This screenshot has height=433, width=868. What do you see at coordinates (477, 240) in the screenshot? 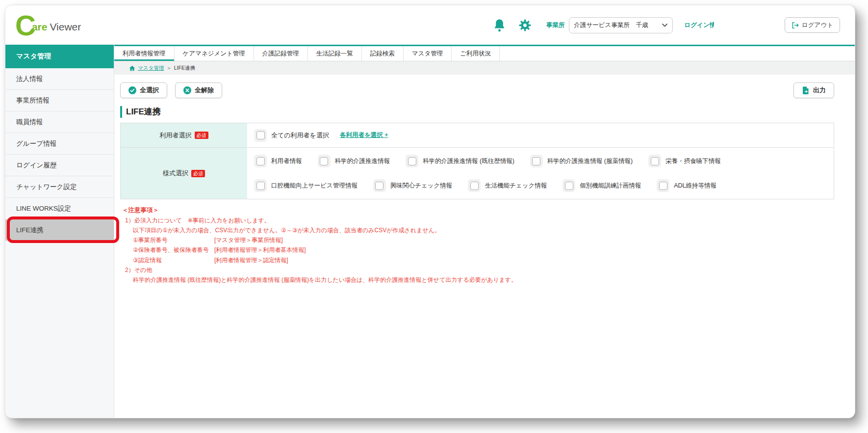
I see `note-line: ①事業所番号[マスタ管理＞事業所情報]` at bounding box center [477, 240].